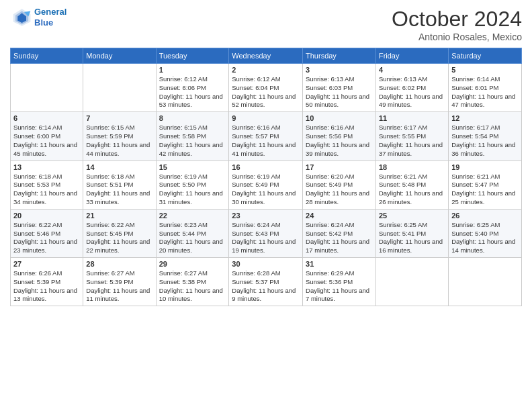  What do you see at coordinates (193, 286) in the screenshot?
I see `day-info: Sunrise: 6:27 AM Sunset: 5:38 PM Dayligh…` at bounding box center [193, 286].